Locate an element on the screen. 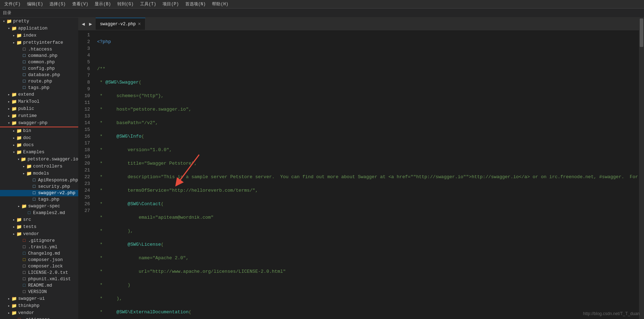  tab-swagger-v2: swagger-v2.php × is located at coordinates (121, 24).